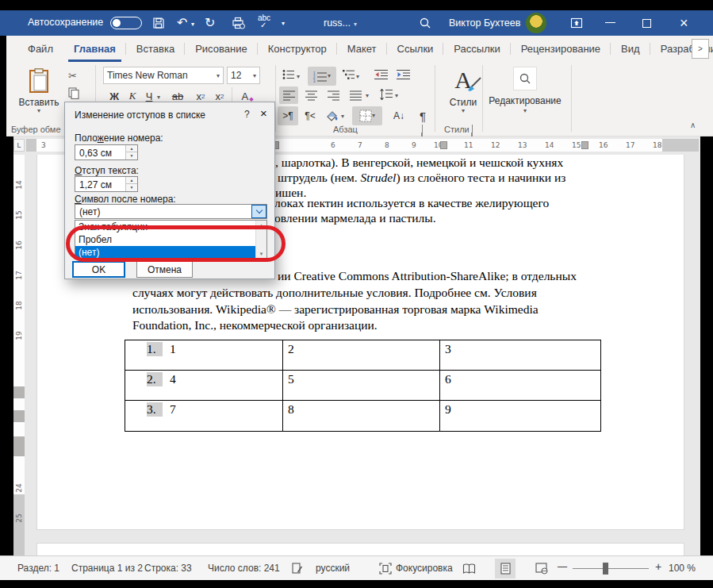 The width and height of the screenshot is (713, 588). What do you see at coordinates (561, 49) in the screenshot?
I see `tab-review: Рецензирование` at bounding box center [561, 49].